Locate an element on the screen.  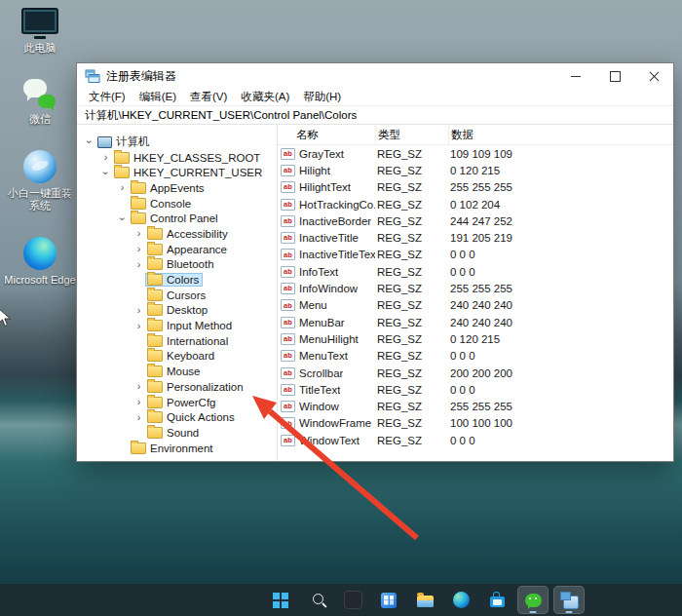
tree-item-hkey_current_user: ›HKEY_CURRENT_USER is located at coordinates (177, 173).